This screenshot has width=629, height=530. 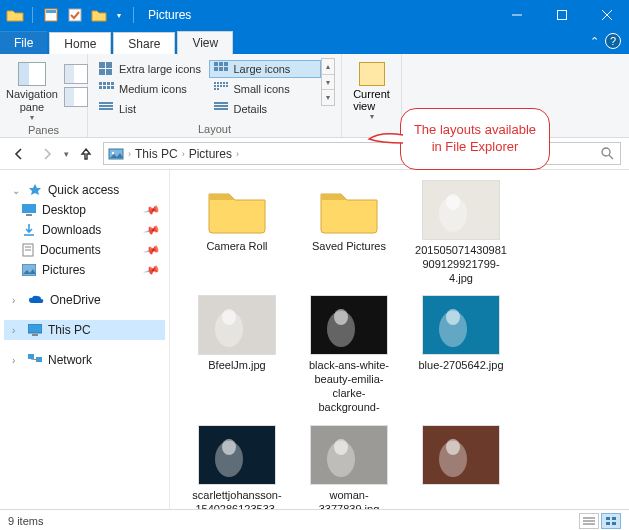 What do you see at coordinates (36, 300) in the screenshot?
I see `onedrive-icon` at bounding box center [36, 300].